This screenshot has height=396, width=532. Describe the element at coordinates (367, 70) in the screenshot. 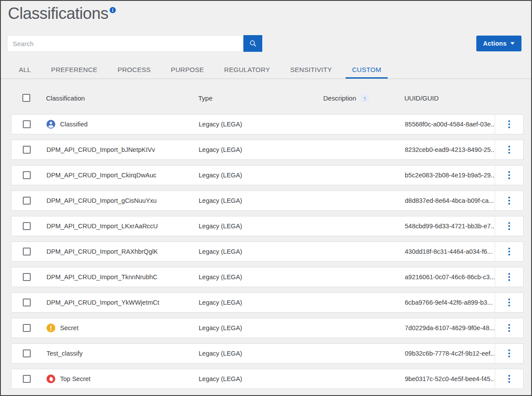

I see `tab-custom: CUSTOM` at that location.